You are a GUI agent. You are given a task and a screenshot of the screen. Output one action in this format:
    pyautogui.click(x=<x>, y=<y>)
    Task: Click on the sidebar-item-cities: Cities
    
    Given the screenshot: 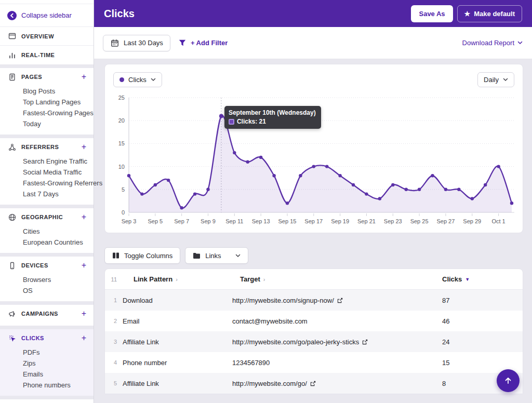 What is the action you would take?
    pyautogui.click(x=47, y=232)
    